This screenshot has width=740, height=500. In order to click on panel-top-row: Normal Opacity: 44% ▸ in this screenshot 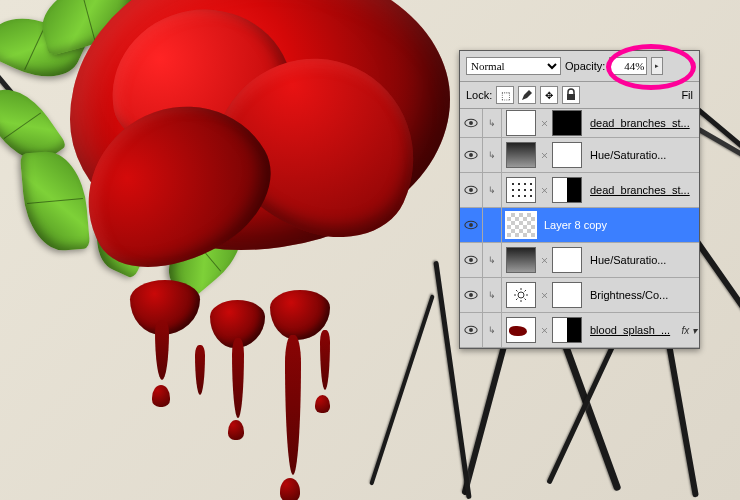, I will do `click(580, 66)`.